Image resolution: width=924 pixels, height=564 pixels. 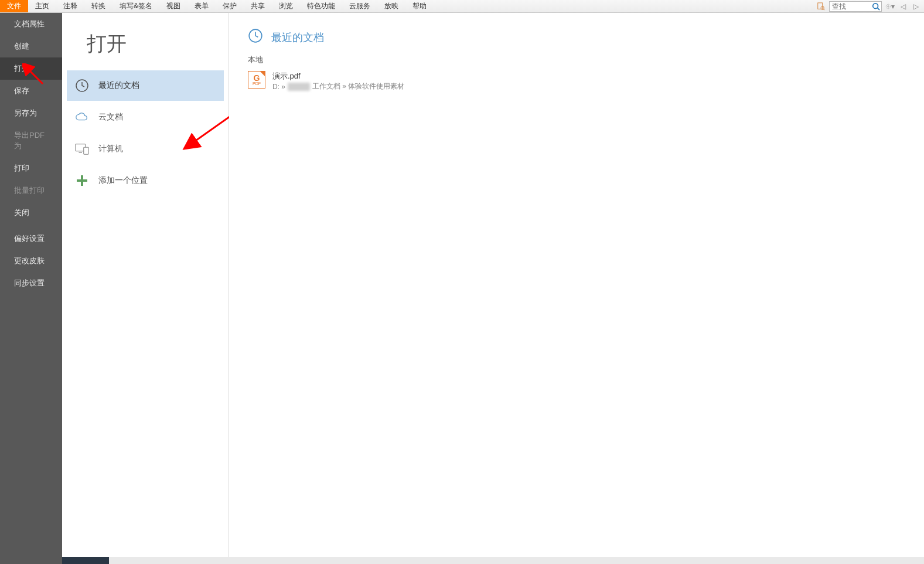 I want to click on pdf-file-icon: G PDF, so click(x=257, y=80).